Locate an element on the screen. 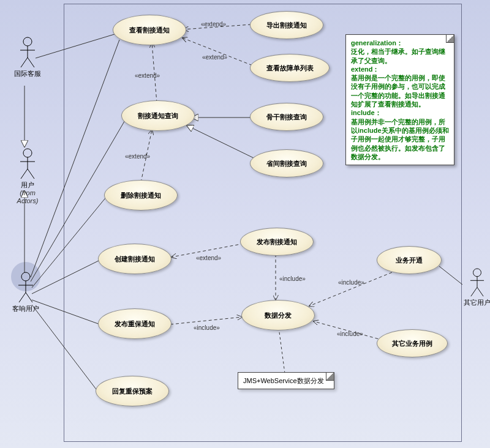 Image resolution: width=490 pixels, height=448 pixels. ext-lbl-4: «extend» is located at coordinates (137, 157).